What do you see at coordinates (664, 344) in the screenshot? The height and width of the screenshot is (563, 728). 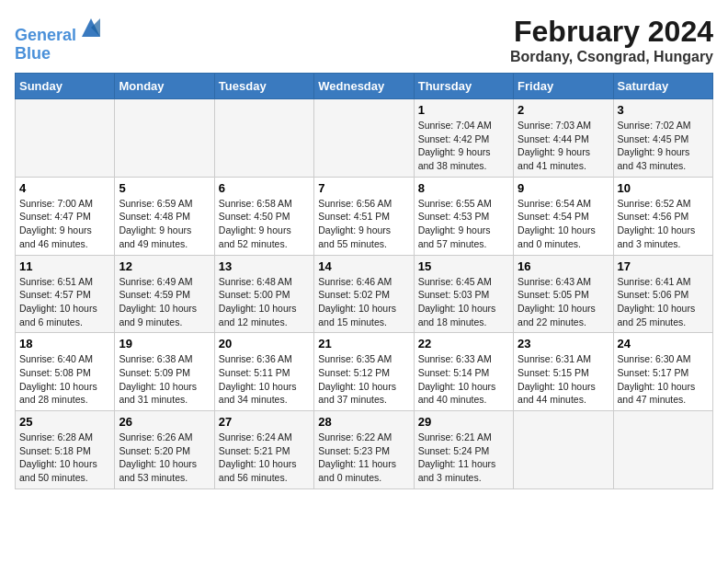 I see `day-number: 24` at bounding box center [664, 344].